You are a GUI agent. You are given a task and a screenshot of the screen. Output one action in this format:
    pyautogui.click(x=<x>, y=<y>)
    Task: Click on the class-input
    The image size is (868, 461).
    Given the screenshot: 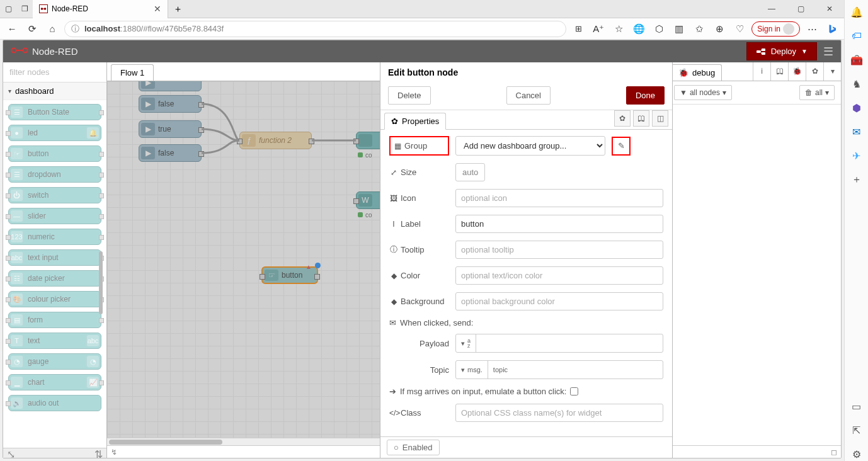 What is the action you would take?
    pyautogui.click(x=559, y=413)
    